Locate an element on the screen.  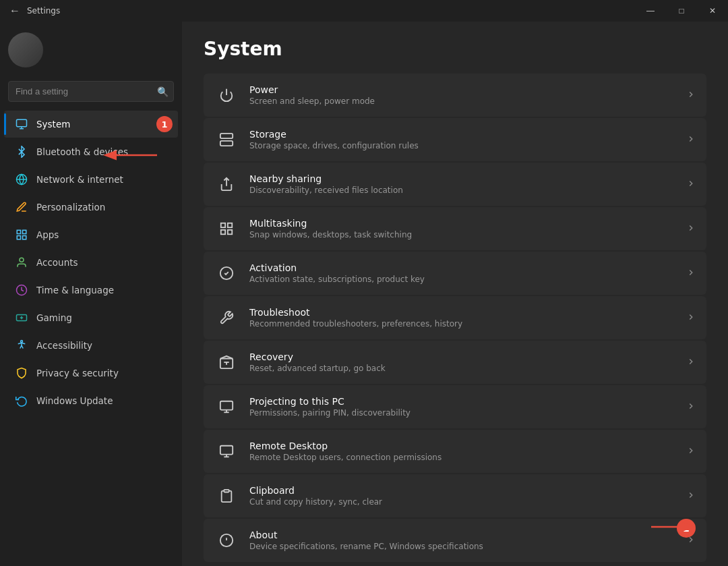
close-button: ✕ is located at coordinates (712, 11).